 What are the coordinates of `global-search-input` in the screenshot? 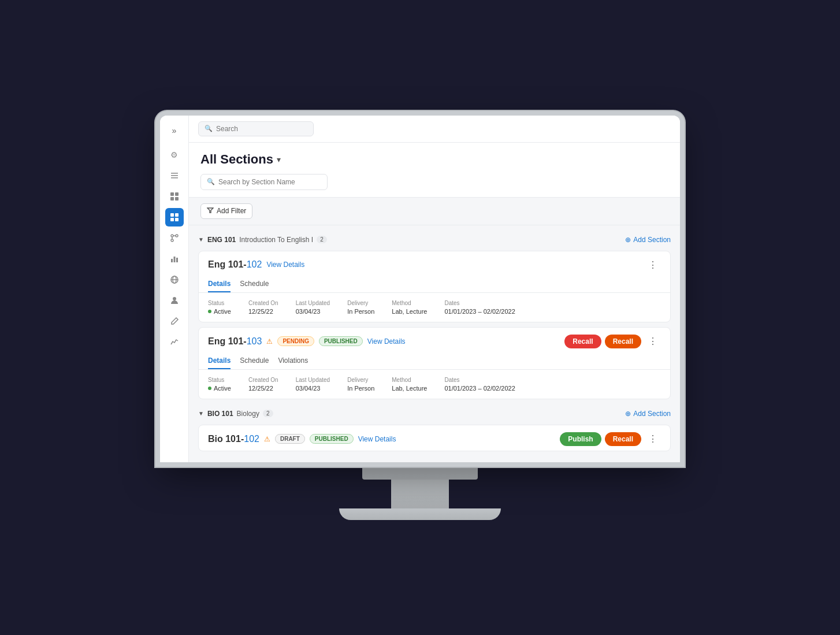 It's located at (262, 129).